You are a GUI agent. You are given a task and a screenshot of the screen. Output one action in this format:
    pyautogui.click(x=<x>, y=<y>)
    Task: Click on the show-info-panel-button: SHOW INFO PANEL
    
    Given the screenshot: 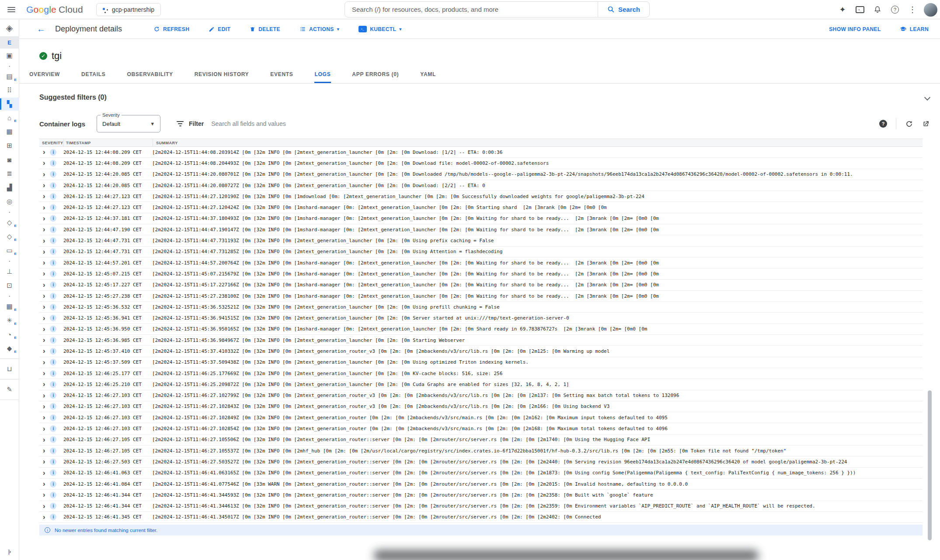 What is the action you would take?
    pyautogui.click(x=855, y=29)
    